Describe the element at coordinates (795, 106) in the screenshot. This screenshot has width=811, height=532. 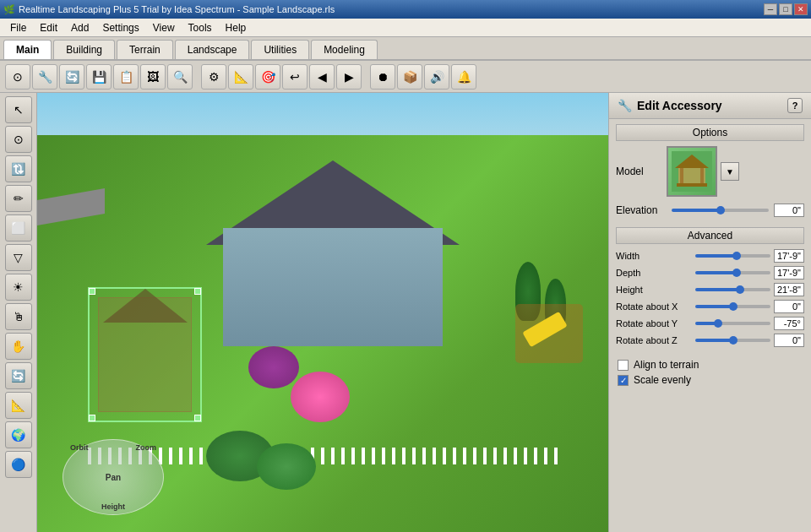
I see `help-button: ?` at that location.